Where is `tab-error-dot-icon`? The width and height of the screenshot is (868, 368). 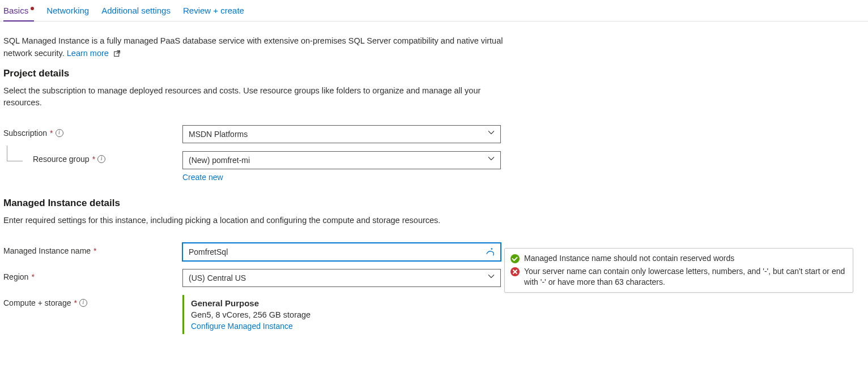 tab-error-dot-icon is located at coordinates (32, 8).